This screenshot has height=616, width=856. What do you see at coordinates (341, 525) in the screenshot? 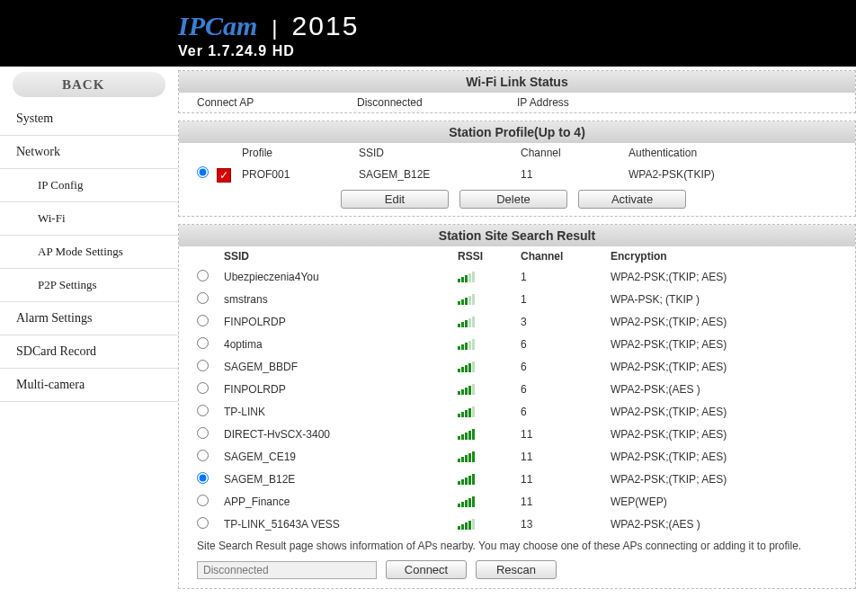
I see `site-ssid: TP-LINK_51643A VESS` at bounding box center [341, 525].